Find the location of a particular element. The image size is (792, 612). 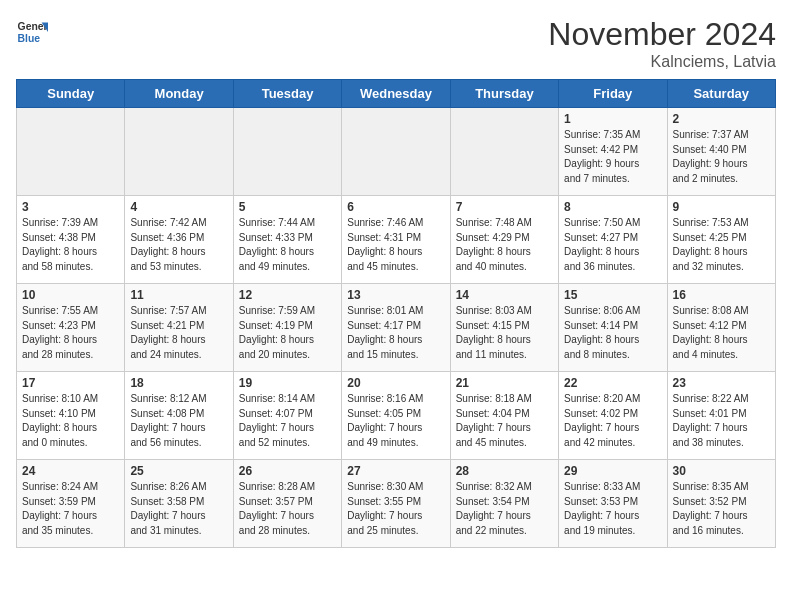

day-number: 24 is located at coordinates (70, 471).